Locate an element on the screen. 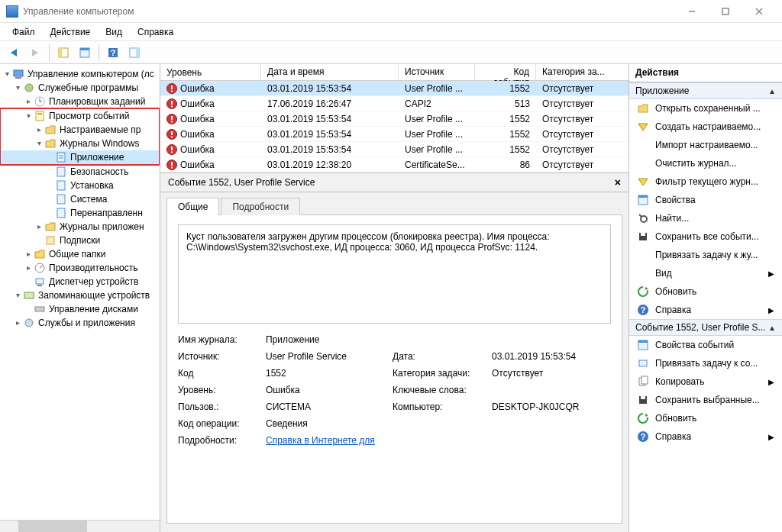 The width and height of the screenshot is (782, 532). cell-eventid: 1552 is located at coordinates (506, 89).